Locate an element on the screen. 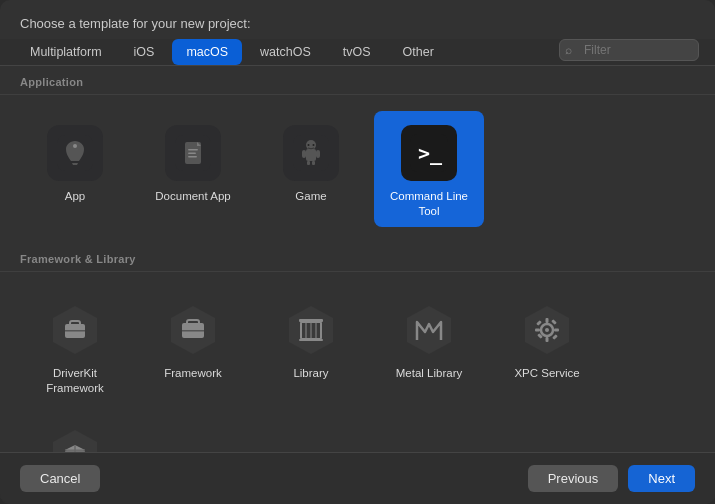 The height and width of the screenshot is (504, 715). xpc-service-label: XPC Service is located at coordinates (546, 374).